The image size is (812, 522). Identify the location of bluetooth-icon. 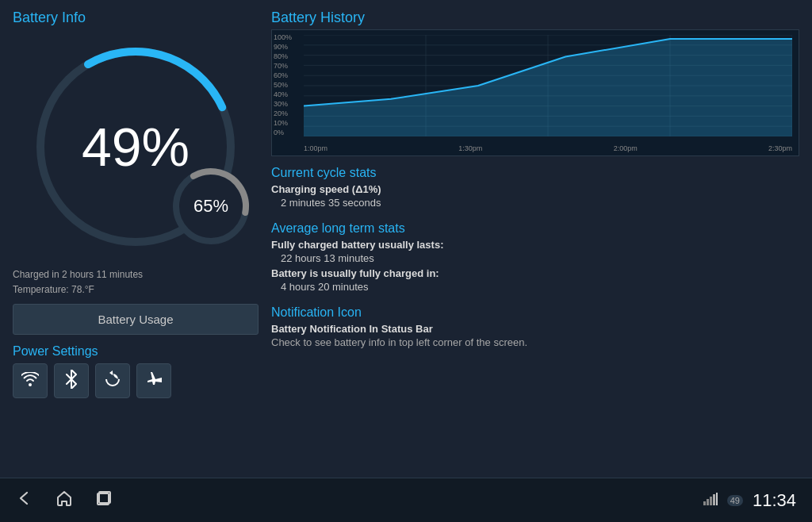
(71, 381).